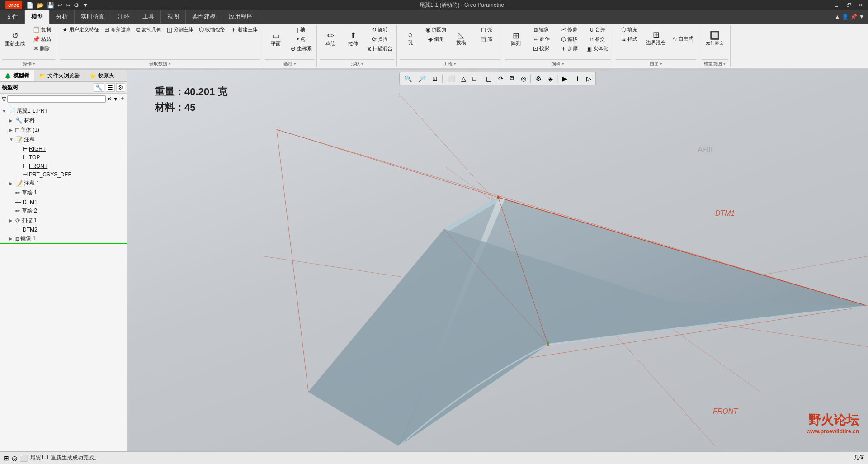 This screenshot has height=464, width=868. What do you see at coordinates (63, 202) in the screenshot?
I see `tree-item-dtm1: — DTM1` at bounding box center [63, 202].